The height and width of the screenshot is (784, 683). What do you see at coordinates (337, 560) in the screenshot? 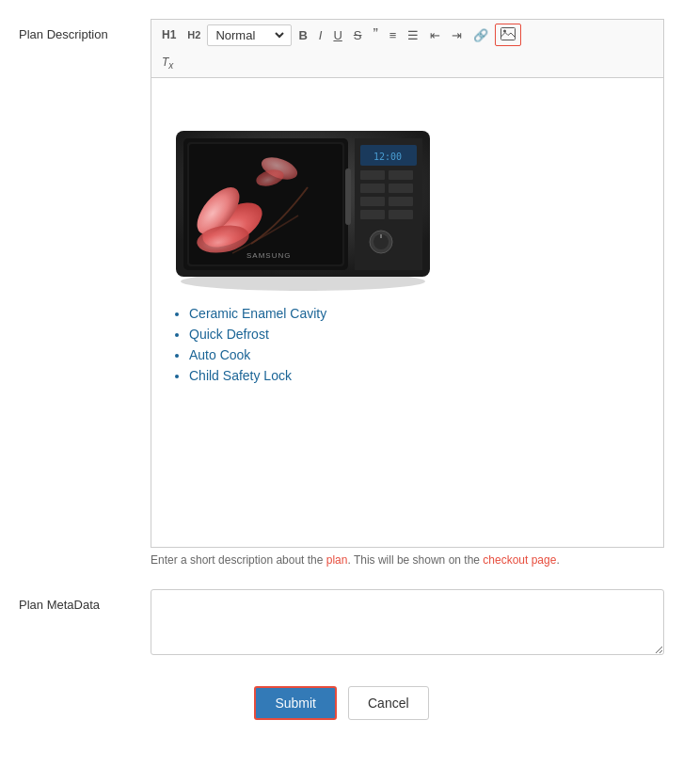
I see `hint-plan-word: plan` at bounding box center [337, 560].